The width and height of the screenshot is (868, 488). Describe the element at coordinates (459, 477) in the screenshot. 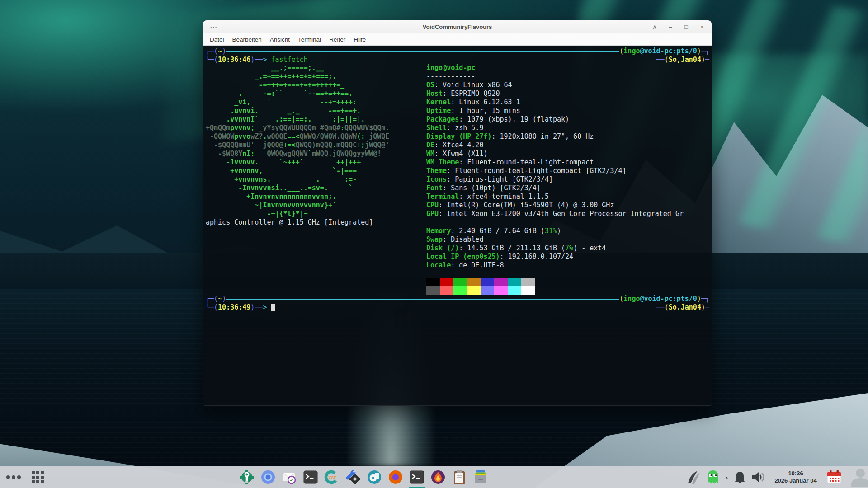

I see `clipboard-icon` at that location.